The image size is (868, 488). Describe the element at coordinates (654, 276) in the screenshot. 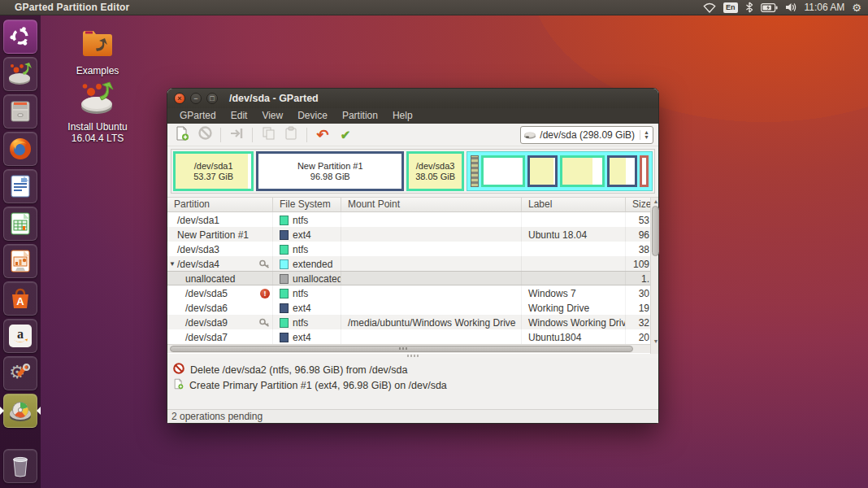

I see `vertical-scrollbar: ▲ ▼` at that location.